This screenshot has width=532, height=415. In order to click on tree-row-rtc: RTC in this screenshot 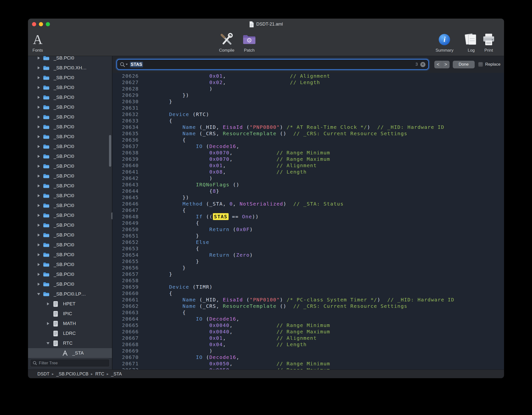, I will do `click(70, 343)`.